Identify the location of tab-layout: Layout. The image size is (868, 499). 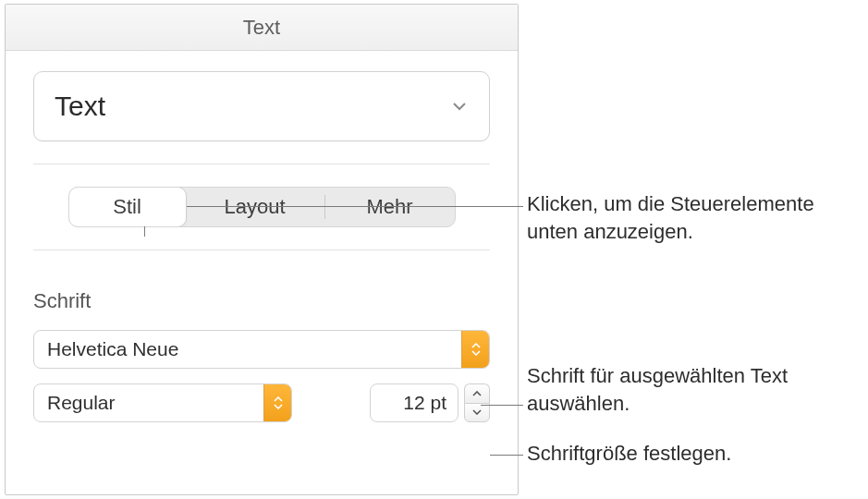
(255, 207).